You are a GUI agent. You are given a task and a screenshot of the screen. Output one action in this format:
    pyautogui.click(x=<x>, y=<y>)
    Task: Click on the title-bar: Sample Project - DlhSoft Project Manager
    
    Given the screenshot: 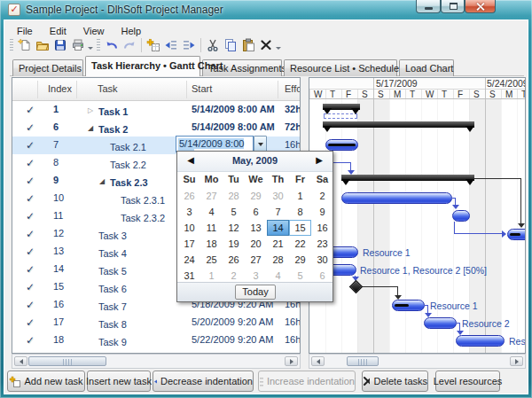 What is the action you would take?
    pyautogui.click(x=266, y=10)
    